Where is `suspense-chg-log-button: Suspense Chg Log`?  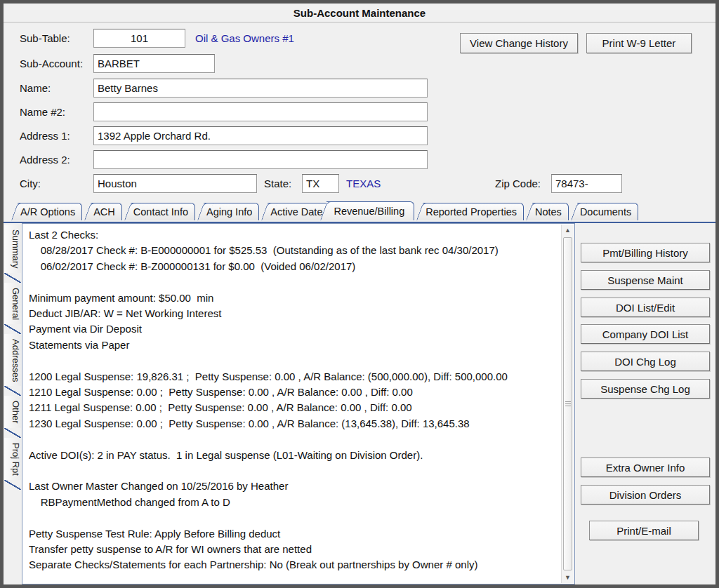
suspense-chg-log-button: Suspense Chg Log is located at coordinates (645, 389).